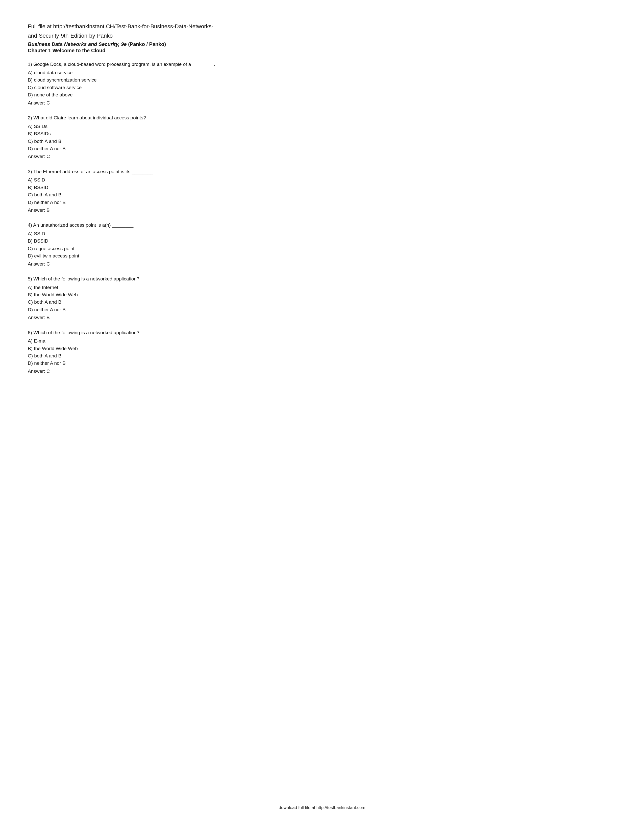 The height and width of the screenshot is (833, 644). Describe the element at coordinates (322, 133) in the screenshot. I see `option-2-b: B) BSSIDs` at that location.